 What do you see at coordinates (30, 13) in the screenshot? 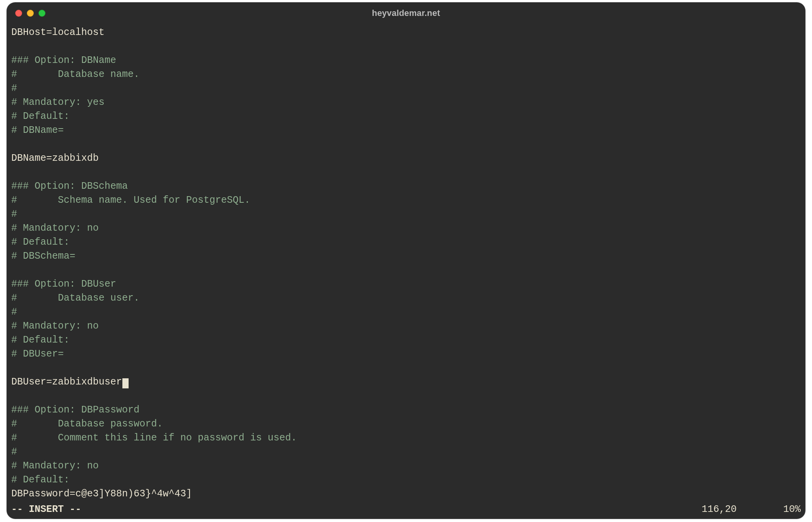
I see `minimize-icon` at bounding box center [30, 13].